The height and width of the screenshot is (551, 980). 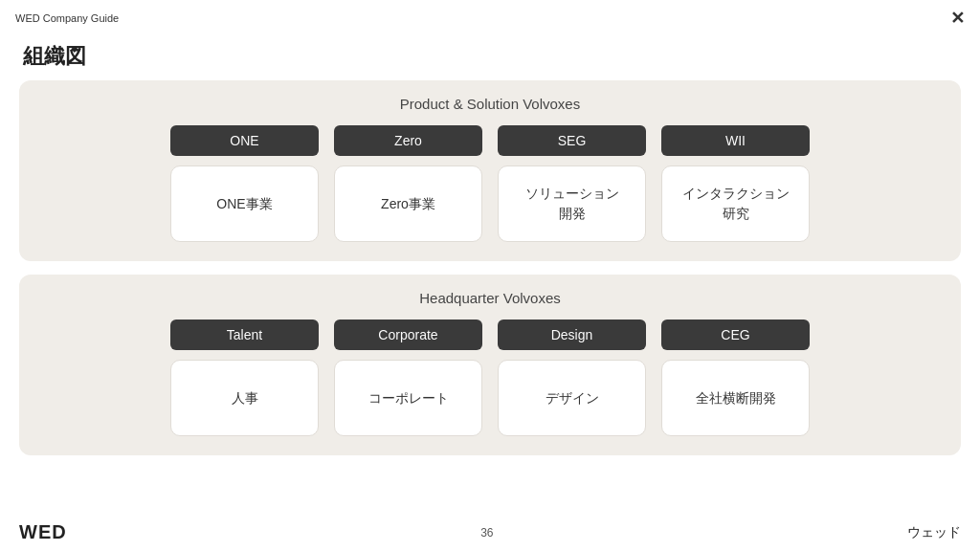 I want to click on column-corporate: Corporate コーポレート, so click(x=408, y=378).